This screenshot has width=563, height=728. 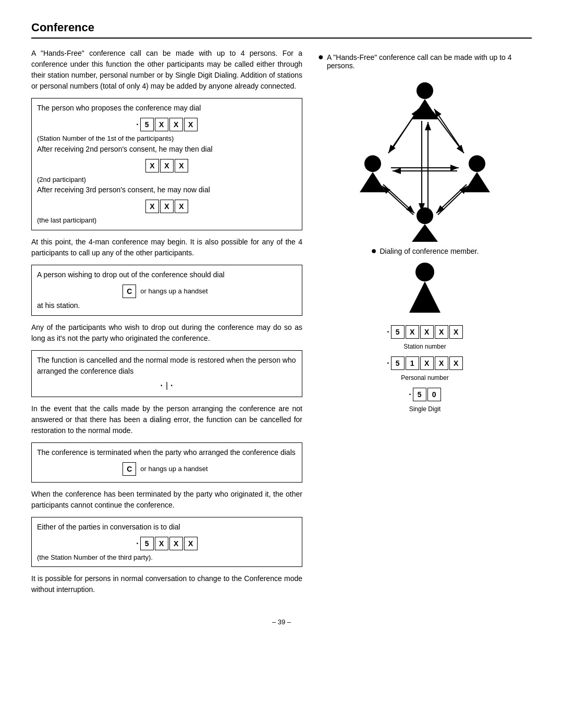 I want to click on personal-label: Personal number, so click(x=424, y=378).